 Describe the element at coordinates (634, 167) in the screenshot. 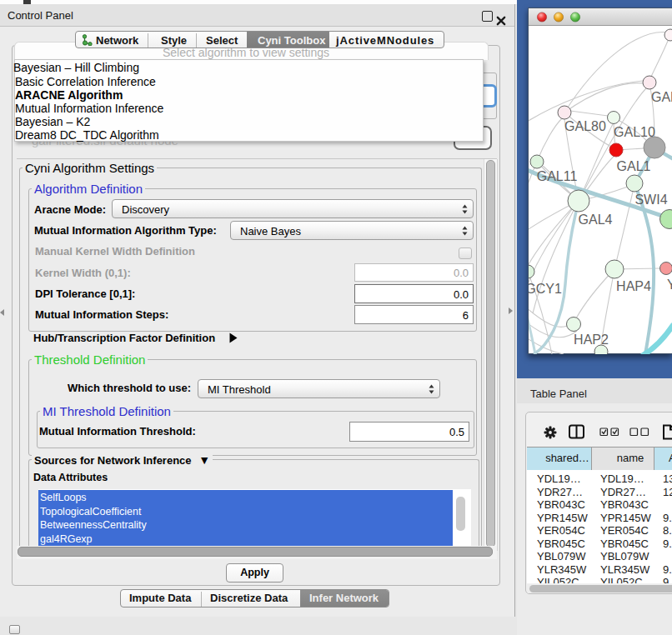

I see `svg-text: GAL1` at that location.